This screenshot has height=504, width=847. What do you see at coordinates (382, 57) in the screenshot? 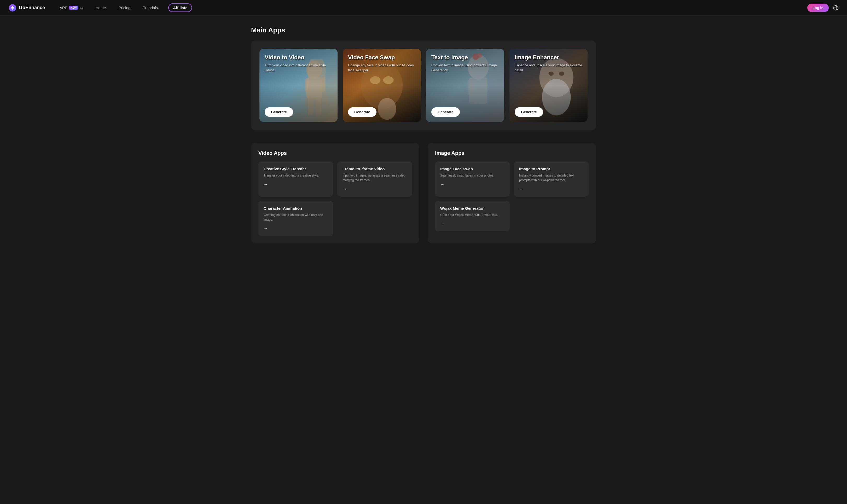
I see `vfs-title: Video Face Swap` at bounding box center [382, 57].